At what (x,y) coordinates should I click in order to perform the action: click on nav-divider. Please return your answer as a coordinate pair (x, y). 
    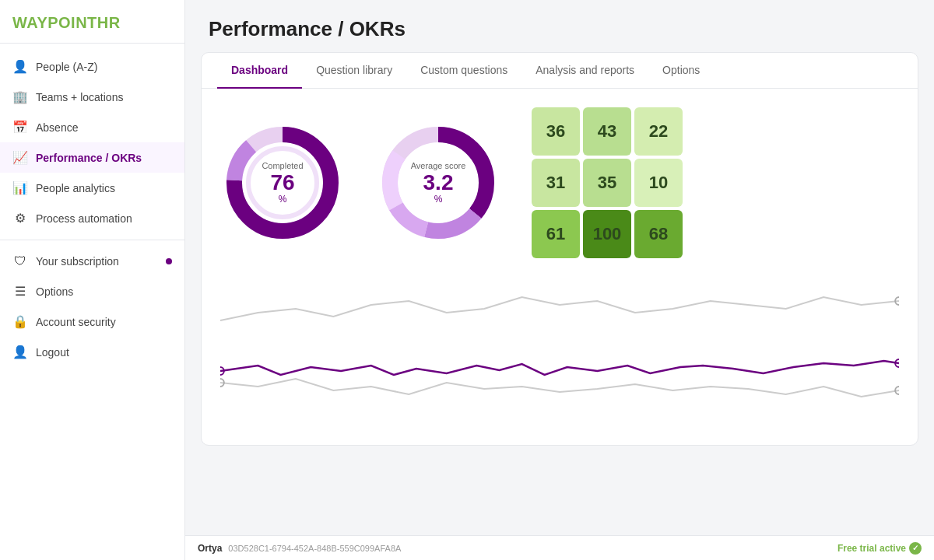
    Looking at the image, I should click on (92, 240).